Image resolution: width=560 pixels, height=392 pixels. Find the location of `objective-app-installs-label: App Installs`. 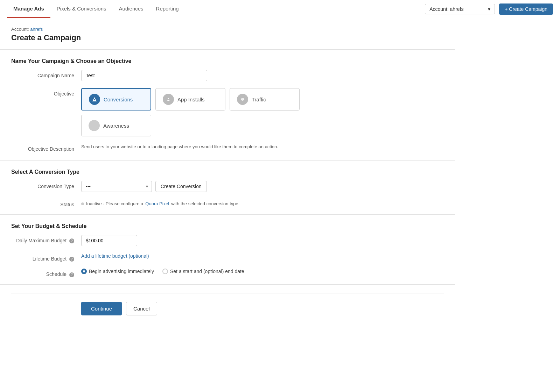

objective-app-installs-label: App Installs is located at coordinates (191, 99).